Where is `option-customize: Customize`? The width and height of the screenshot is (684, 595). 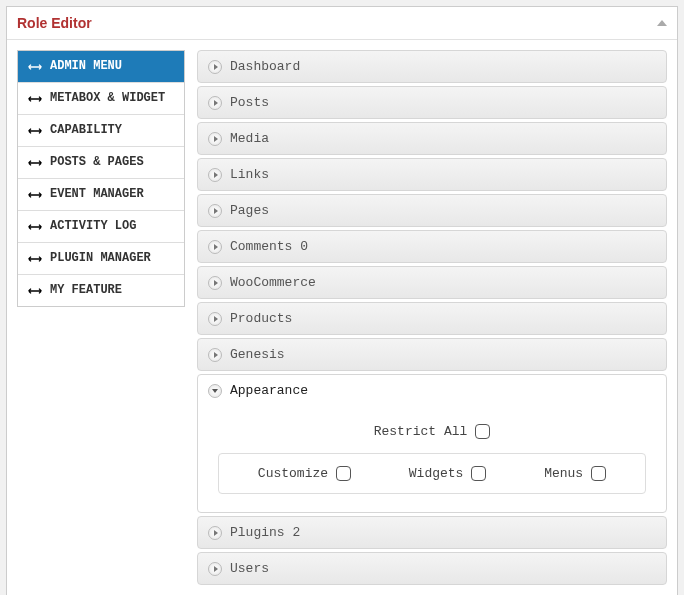 option-customize: Customize is located at coordinates (304, 474).